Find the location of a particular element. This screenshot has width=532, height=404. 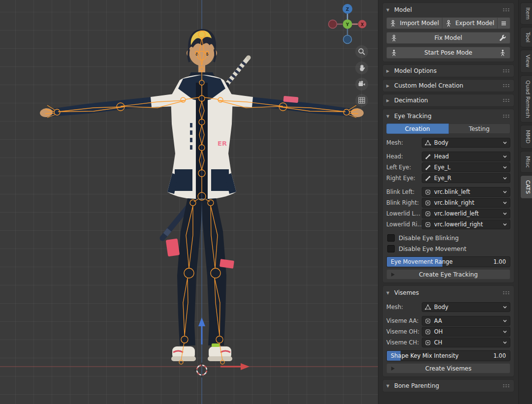

panel-visemes-header: ▼ Visemes is located at coordinates (448, 293).